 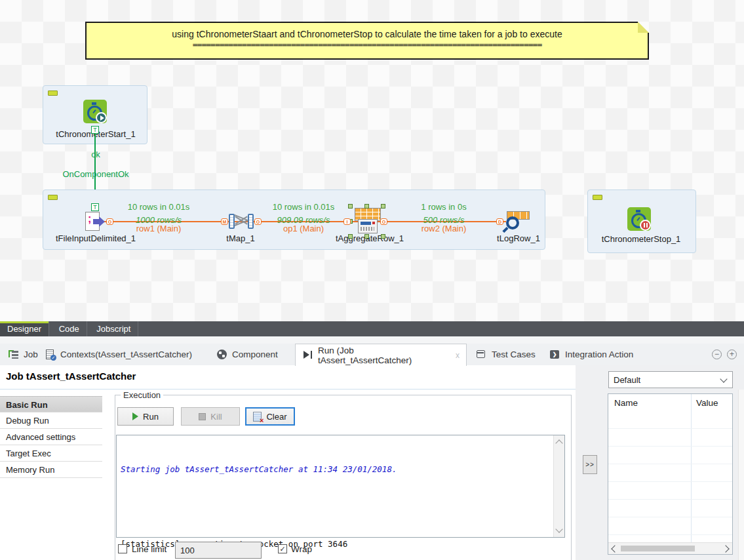 What do you see at coordinates (458, 355) in the screenshot?
I see `close-icon: x` at bounding box center [458, 355].